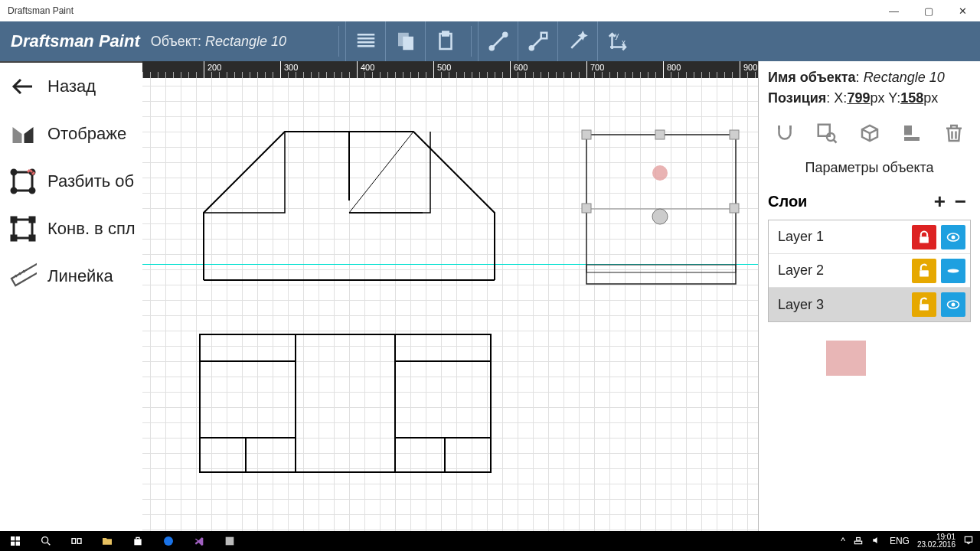 The height and width of the screenshot is (551, 980). What do you see at coordinates (23, 86) in the screenshot?
I see `back-arrow-icon` at bounding box center [23, 86].